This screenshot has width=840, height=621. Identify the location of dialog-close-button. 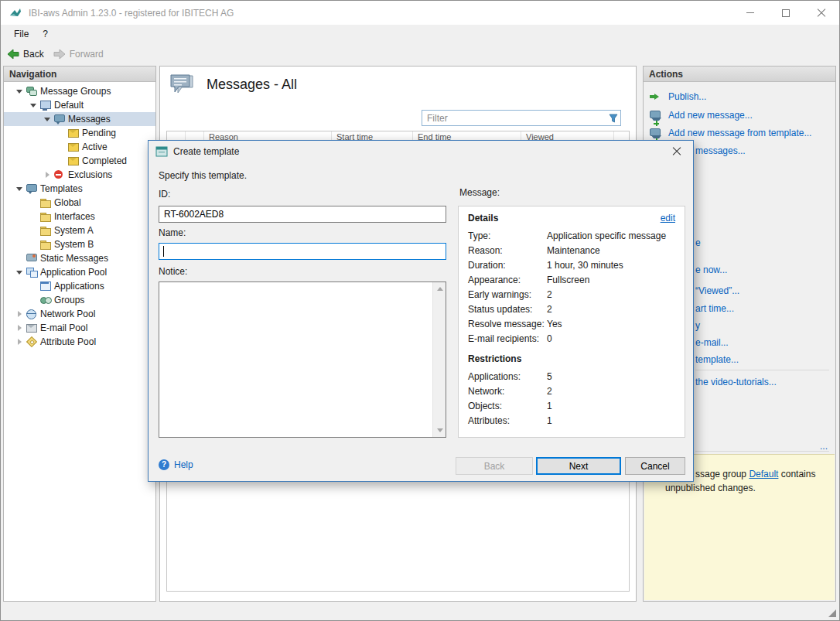
(677, 152).